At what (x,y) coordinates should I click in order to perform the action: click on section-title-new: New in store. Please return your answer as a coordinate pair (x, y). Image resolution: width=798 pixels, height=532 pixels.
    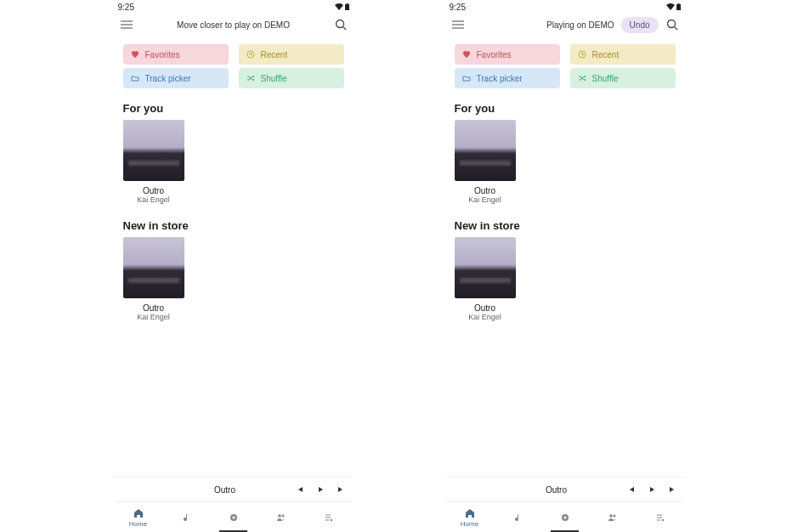
    Looking at the image, I should click on (565, 223).